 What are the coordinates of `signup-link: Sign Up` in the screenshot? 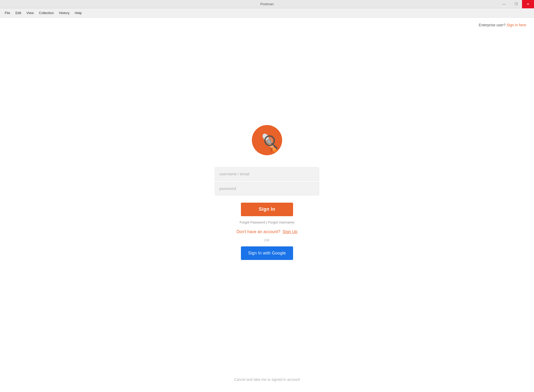 It's located at (290, 232).